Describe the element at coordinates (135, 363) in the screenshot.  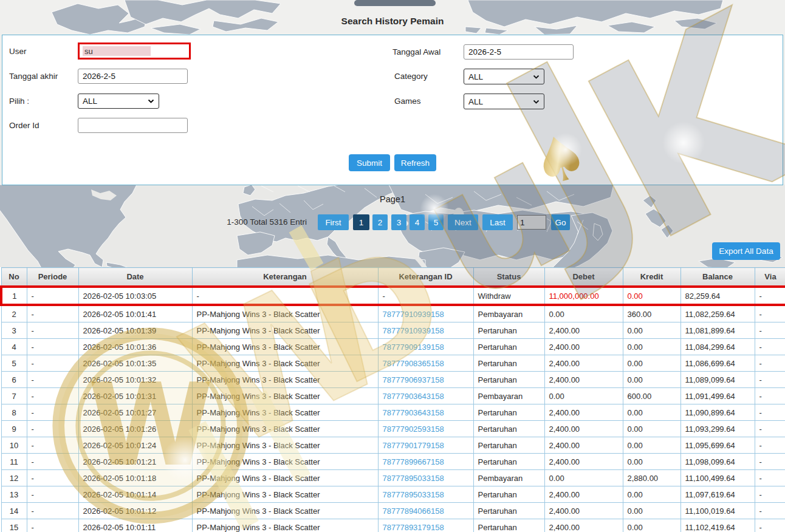
I see `cell-date: 2026-02-05 10:01:35` at that location.